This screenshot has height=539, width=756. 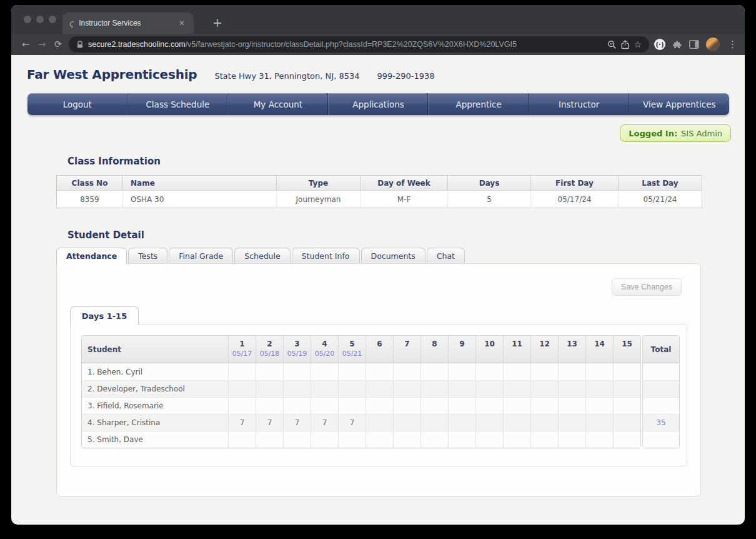 What do you see at coordinates (277, 104) in the screenshot?
I see `nav-item-my-account: My Account` at bounding box center [277, 104].